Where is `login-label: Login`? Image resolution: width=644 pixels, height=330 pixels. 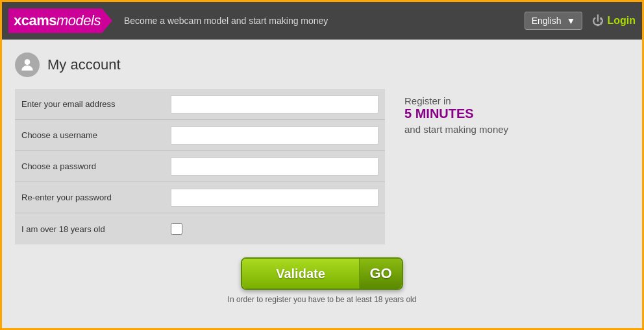 login-label: Login is located at coordinates (621, 21).